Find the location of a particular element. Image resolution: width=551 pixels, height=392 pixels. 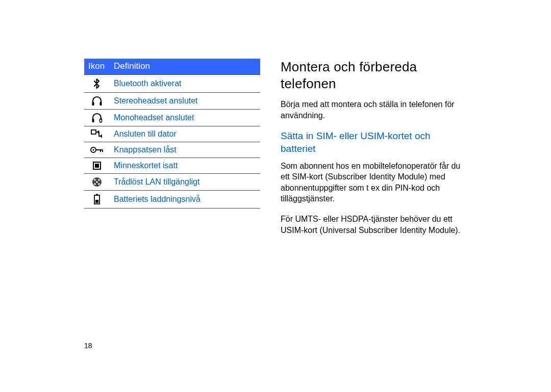

page-title: Montera och förbereda telefonen is located at coordinates (373, 75).